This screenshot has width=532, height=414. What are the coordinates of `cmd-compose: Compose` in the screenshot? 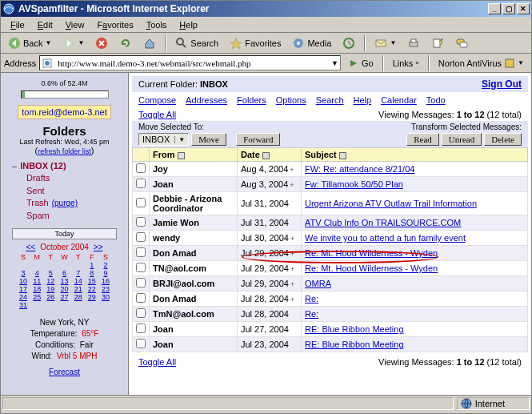 It's located at (157, 100).